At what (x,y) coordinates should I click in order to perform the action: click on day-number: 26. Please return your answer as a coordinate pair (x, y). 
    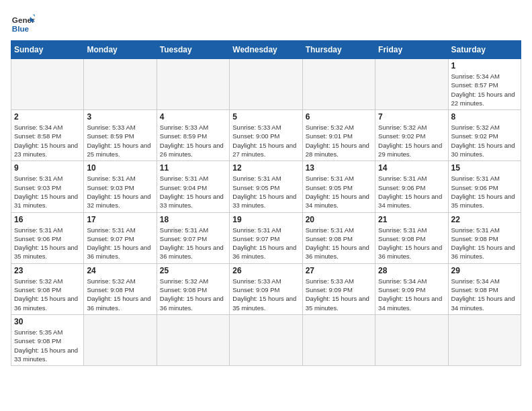
    Looking at the image, I should click on (266, 271).